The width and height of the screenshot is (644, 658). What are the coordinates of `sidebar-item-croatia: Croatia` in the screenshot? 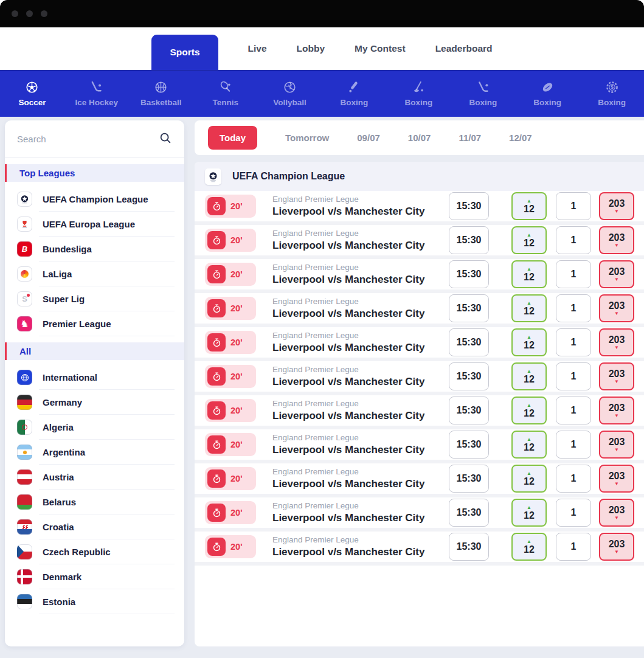 It's located at (95, 527).